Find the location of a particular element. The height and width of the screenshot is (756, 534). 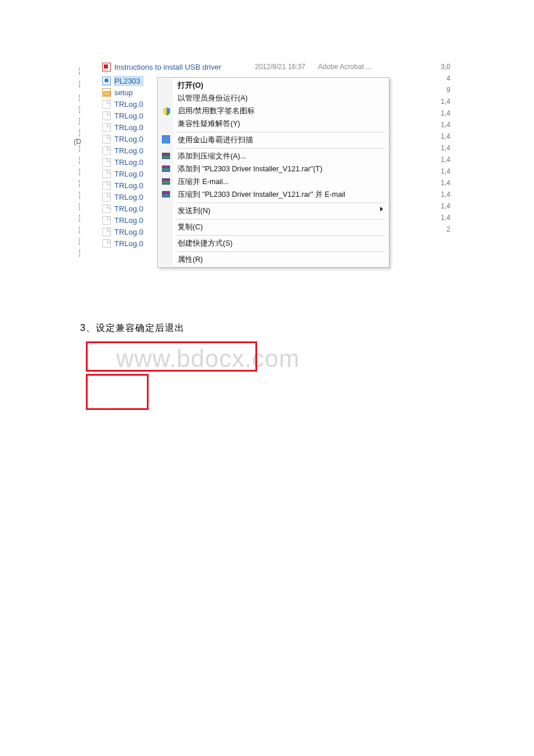

context-menu-item: 压缩并 E-mail... is located at coordinates (273, 182).